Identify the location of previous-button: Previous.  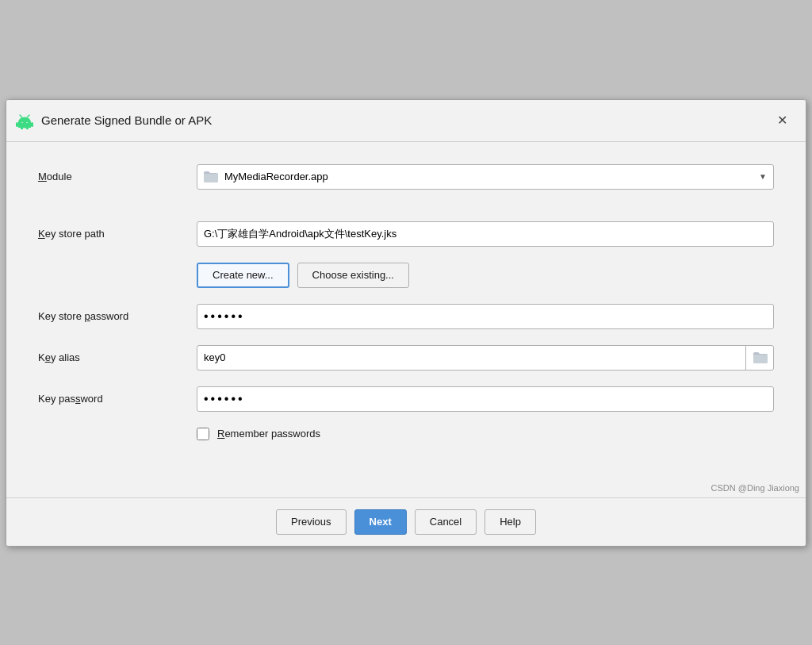
(311, 522).